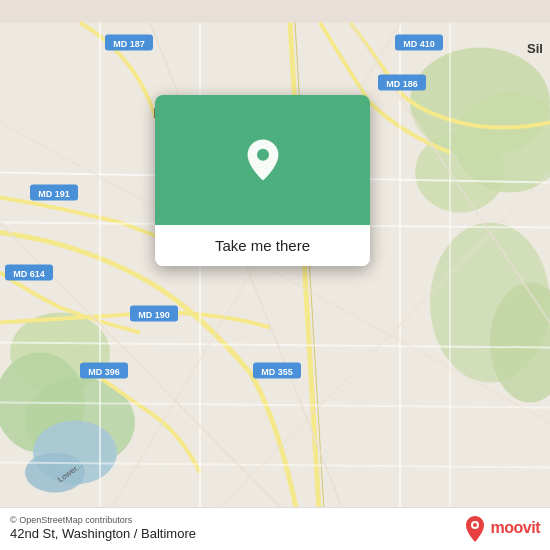  I want to click on svg-text: MD 396, so click(104, 372).